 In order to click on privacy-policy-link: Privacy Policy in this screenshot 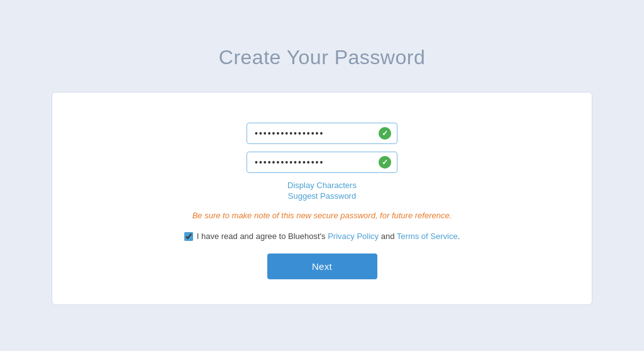, I will do `click(353, 237)`.